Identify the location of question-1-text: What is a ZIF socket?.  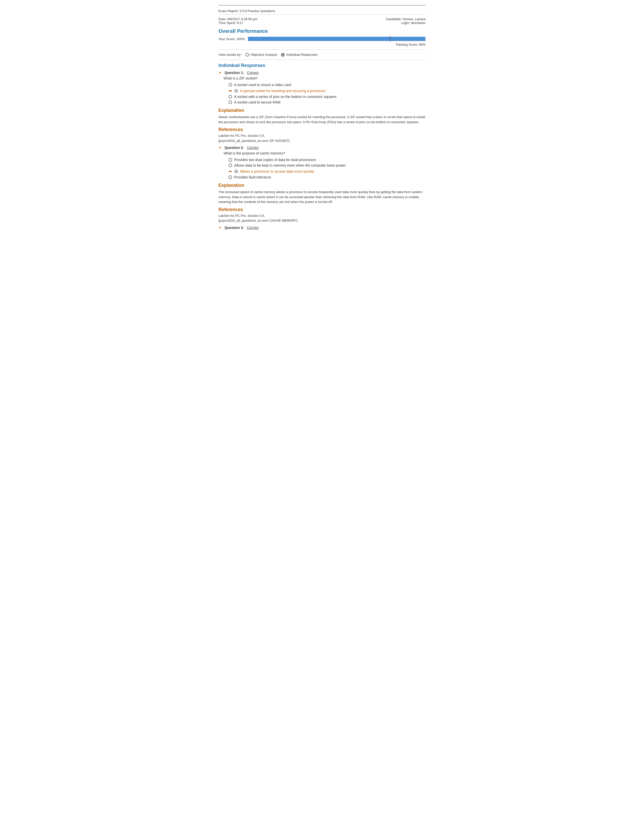
(324, 78).